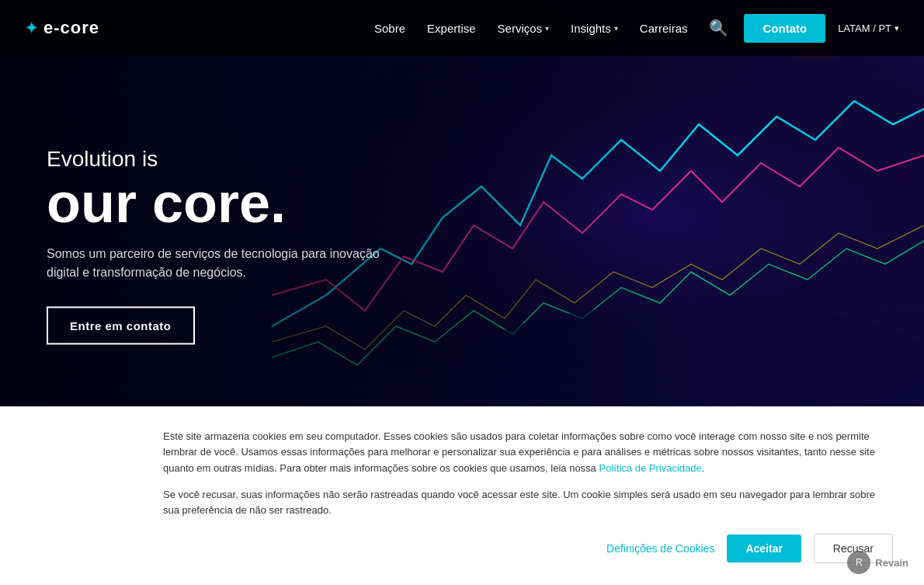 The image size is (924, 585). Describe the element at coordinates (650, 468) in the screenshot. I see `privacy-policy-link: Política de Privacidade` at that location.